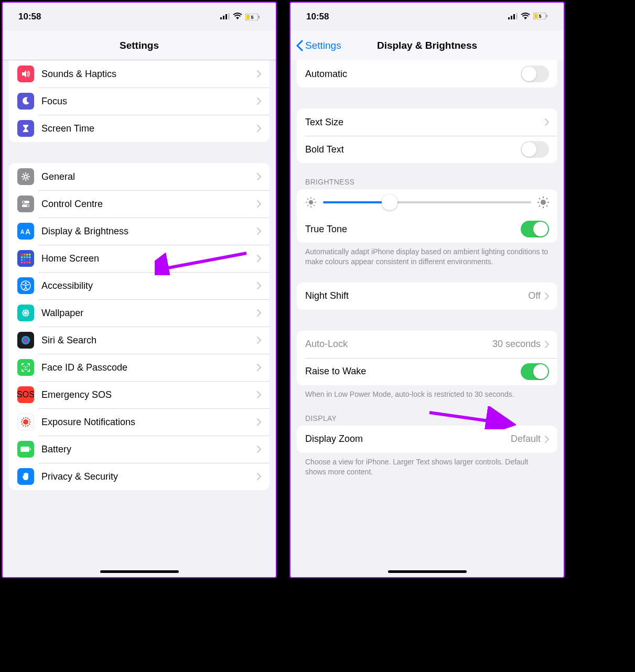 The width and height of the screenshot is (635, 672). What do you see at coordinates (149, 341) in the screenshot?
I see `row-label: Siri & Search` at bounding box center [149, 341].